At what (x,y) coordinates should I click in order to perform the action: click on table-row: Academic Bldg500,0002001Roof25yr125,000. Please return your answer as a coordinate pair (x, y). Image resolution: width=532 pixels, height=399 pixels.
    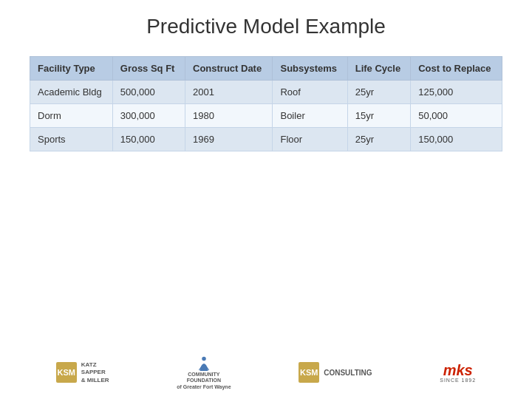
    Looking at the image, I should click on (266, 92).